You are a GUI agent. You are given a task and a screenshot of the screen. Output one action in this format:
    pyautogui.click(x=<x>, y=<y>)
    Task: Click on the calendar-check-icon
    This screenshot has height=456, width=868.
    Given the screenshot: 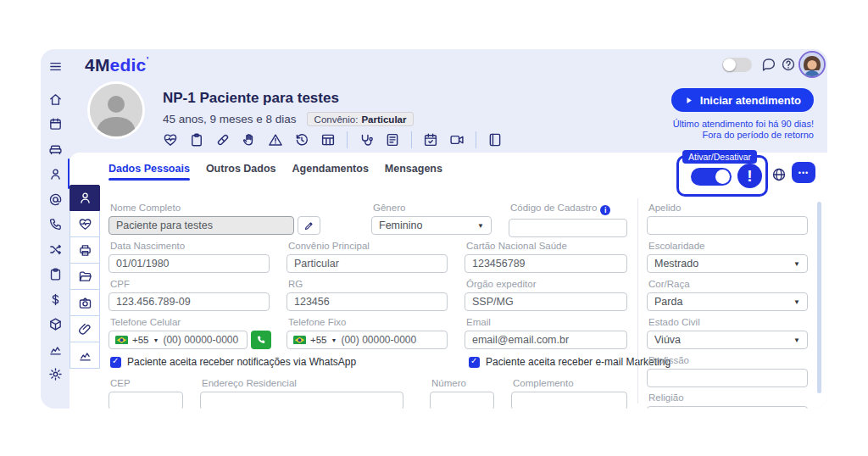 What is the action you would take?
    pyautogui.click(x=431, y=140)
    